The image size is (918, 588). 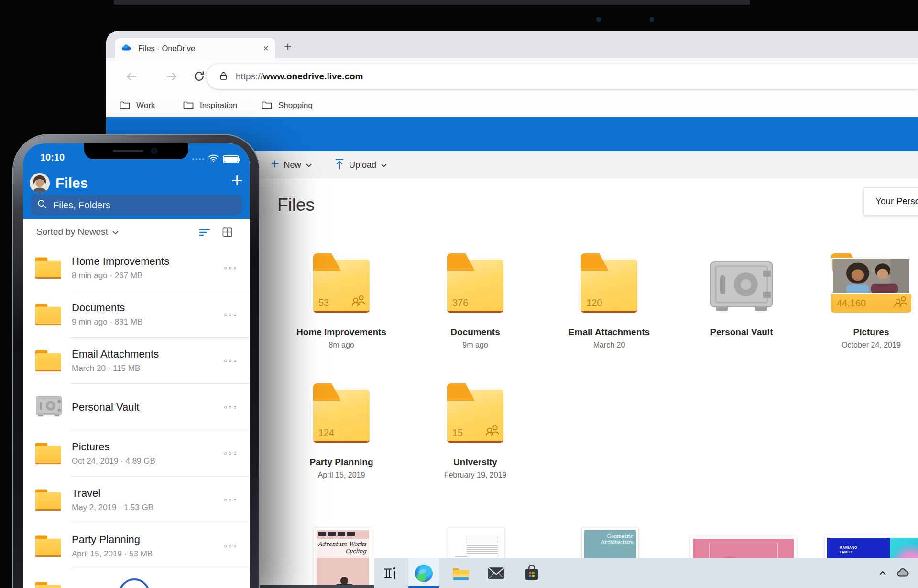 What do you see at coordinates (742, 295) in the screenshot?
I see `personal-vault-tile: Personal Vault` at bounding box center [742, 295].